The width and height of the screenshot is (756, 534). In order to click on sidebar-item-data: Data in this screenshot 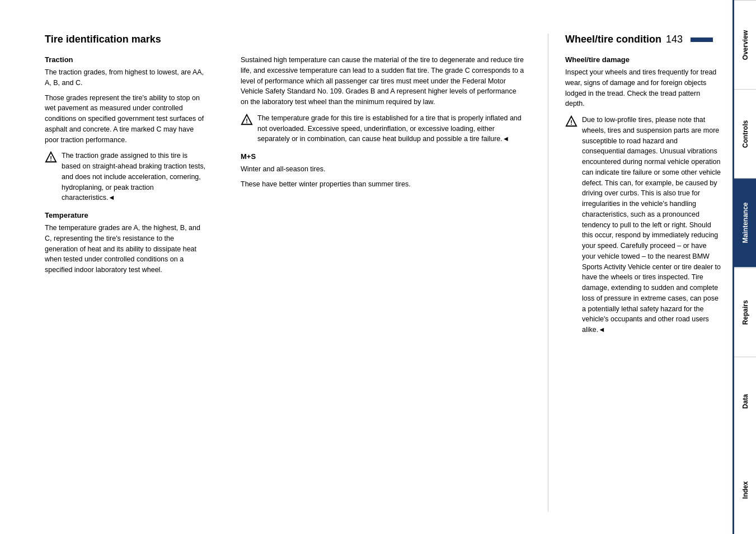, I will do `click(745, 401)`.